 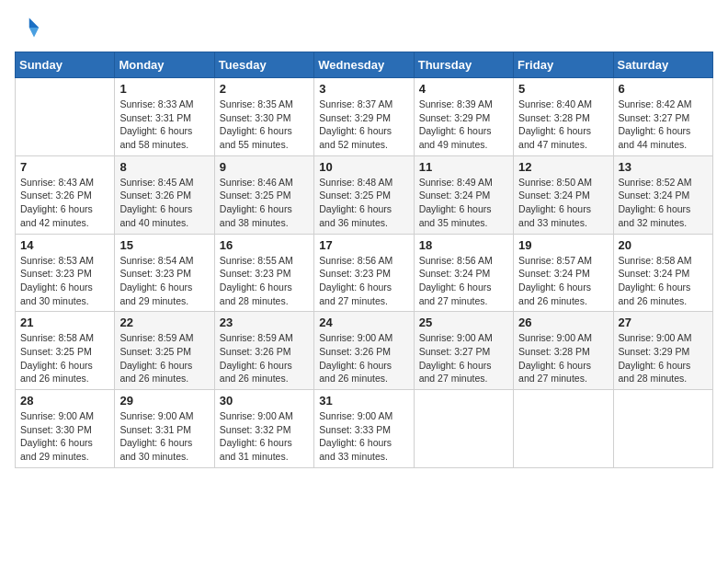 What do you see at coordinates (64, 322) in the screenshot?
I see `day-number: 21` at bounding box center [64, 322].